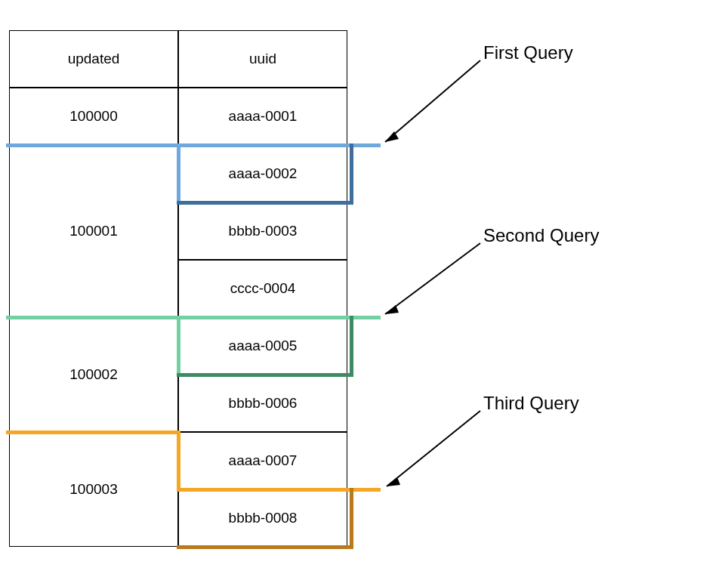  I want to click on cell-uuid-2-1: bbbb-0006, so click(263, 403).